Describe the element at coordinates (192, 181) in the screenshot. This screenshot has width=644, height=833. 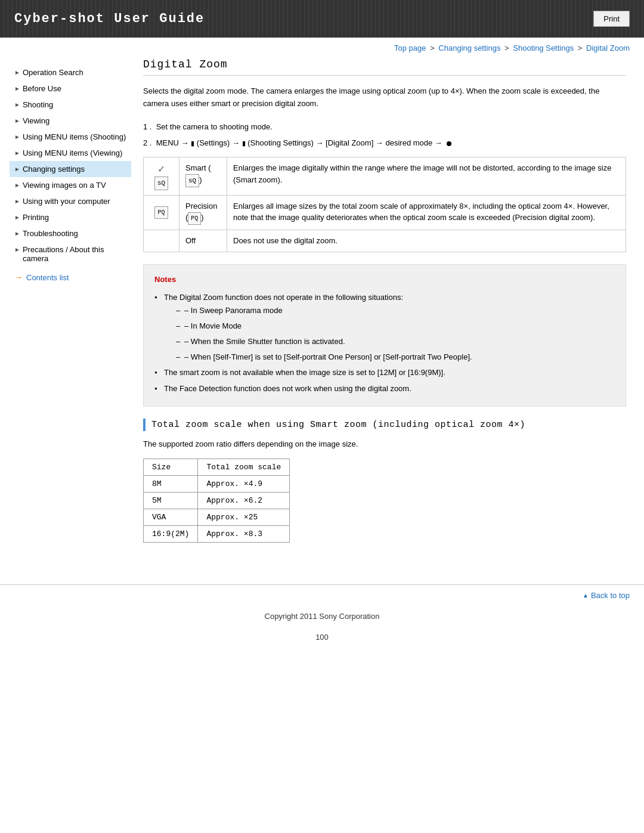
I see `smart-icon-label: sQ` at that location.